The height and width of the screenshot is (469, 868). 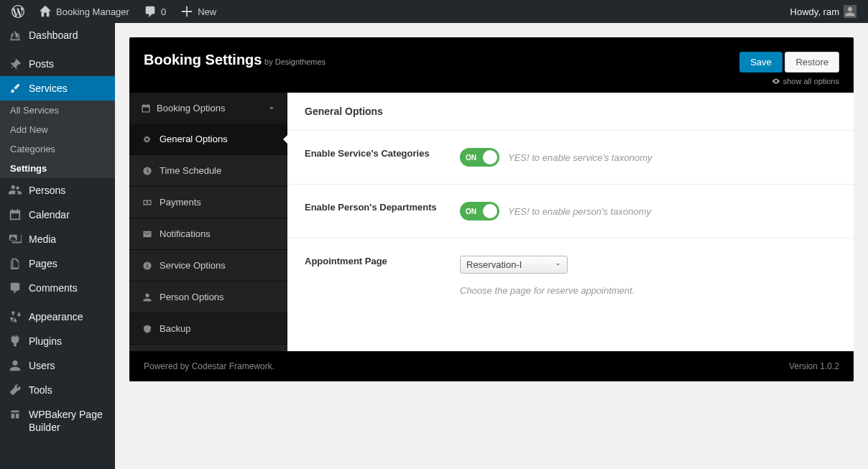 What do you see at coordinates (648, 276) in the screenshot?
I see `field-control: Reservation-I Choose the page for reserv…` at bounding box center [648, 276].